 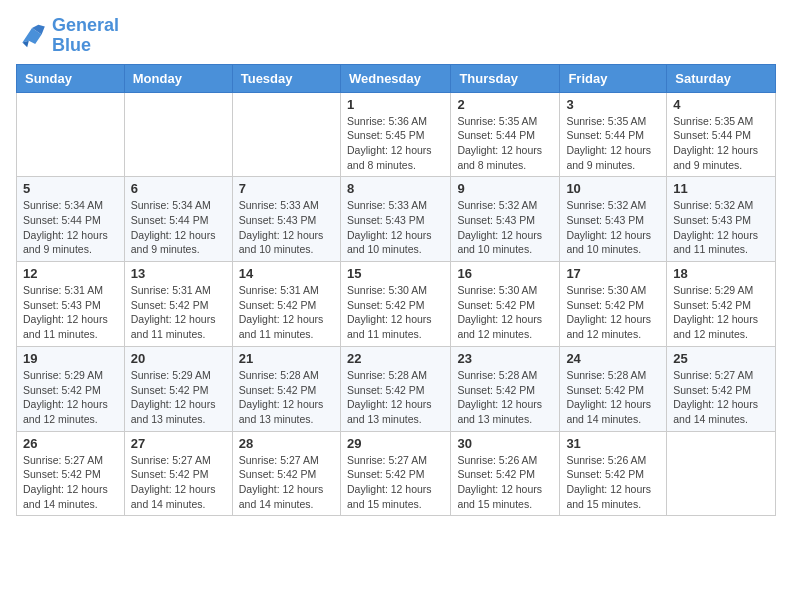 I want to click on page-header: General Blue, so click(x=396, y=36).